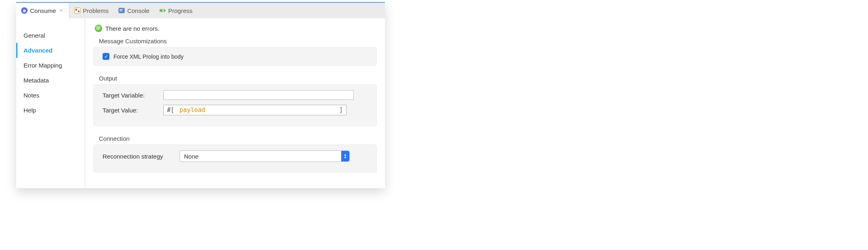 The image size is (868, 250). I want to click on force-xml-row: ✓ Force XML Prolog into body, so click(235, 57).